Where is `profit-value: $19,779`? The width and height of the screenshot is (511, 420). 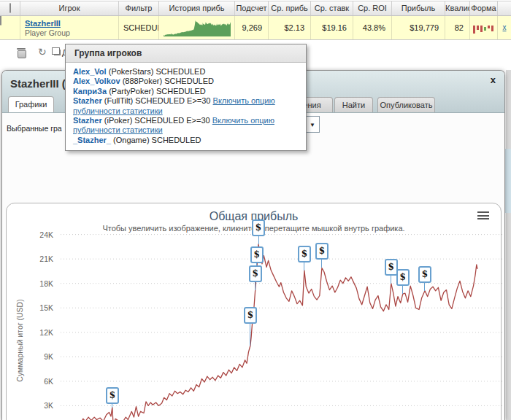 profit-value: $19,779 is located at coordinates (419, 28).